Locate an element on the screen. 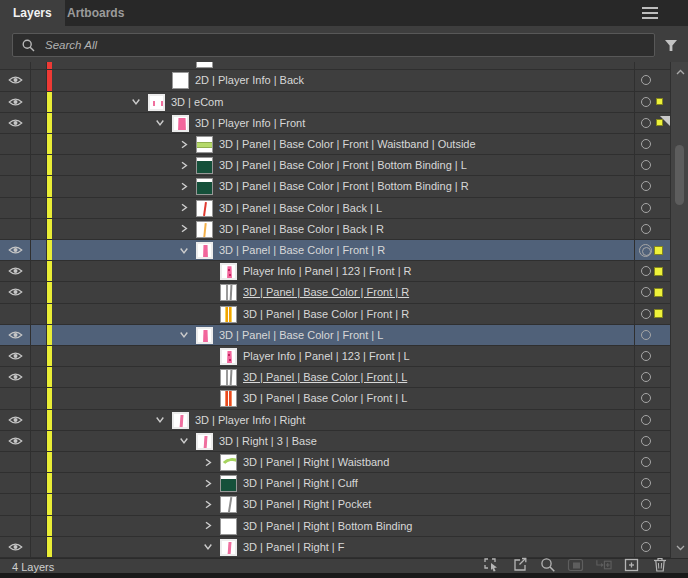 This screenshot has height=578, width=688. layer-row: 3D | eCom is located at coordinates (335, 102).